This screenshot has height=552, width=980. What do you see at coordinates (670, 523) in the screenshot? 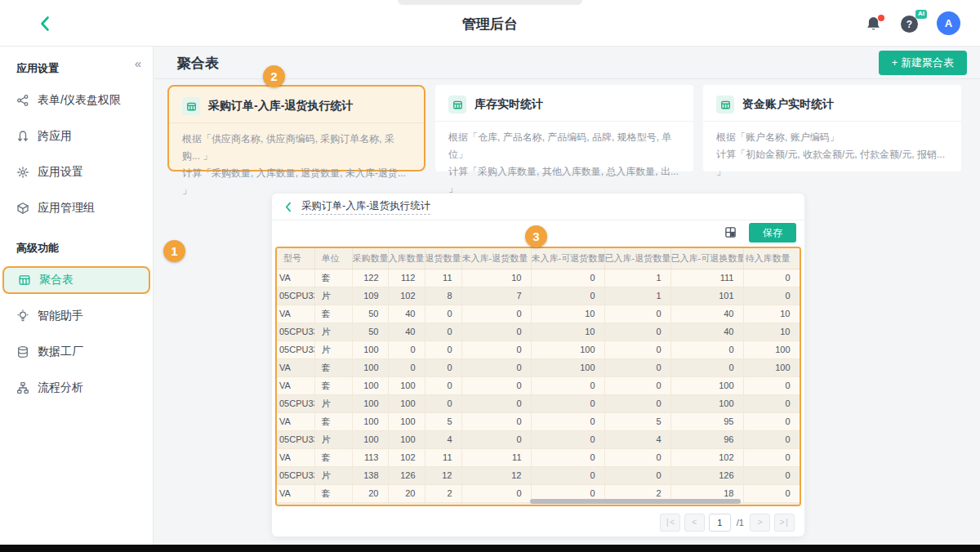
I see `first-page-button: |<` at bounding box center [670, 523].